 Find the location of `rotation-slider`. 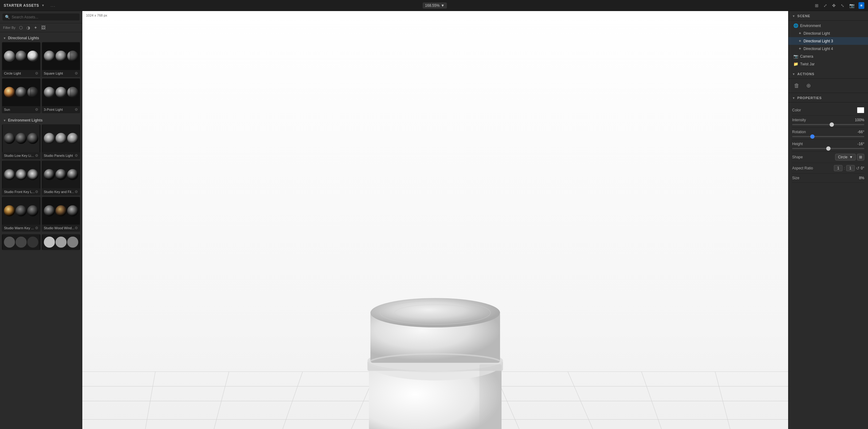

rotation-slider is located at coordinates (828, 137).